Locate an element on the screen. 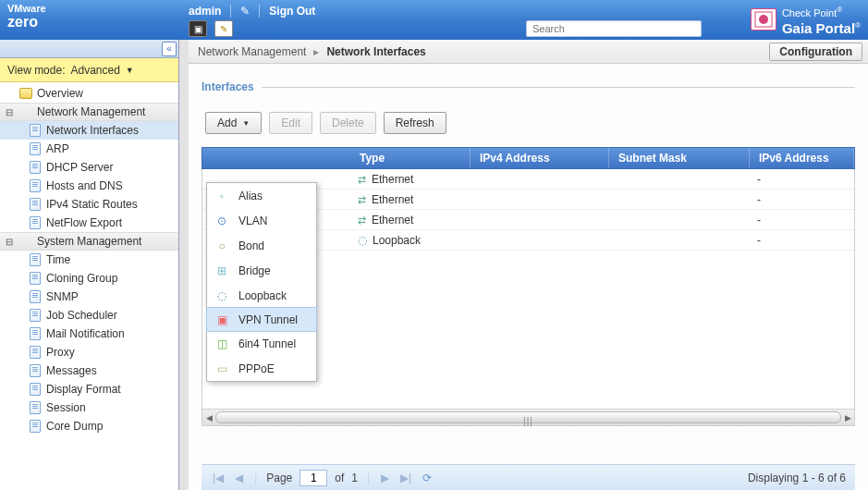 The width and height of the screenshot is (868, 490). add-menu-item: ○Bond is located at coordinates (262, 246).